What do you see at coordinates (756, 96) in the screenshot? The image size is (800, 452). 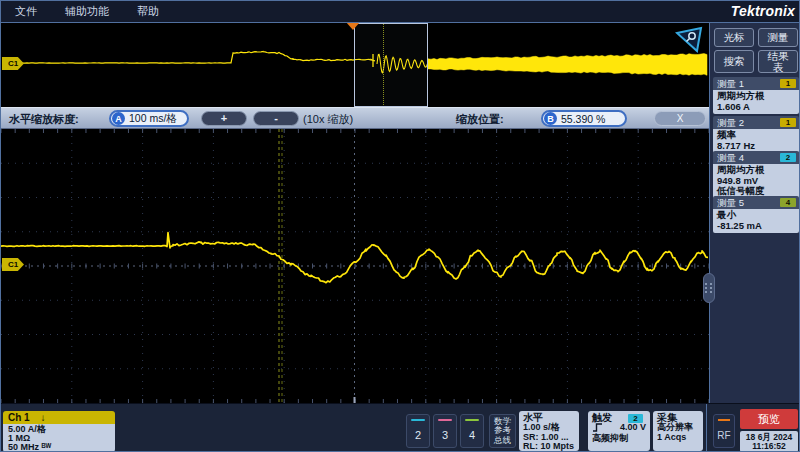 I see `measurement-badge-1: 测量 1 1 周期均方根1.606 A` at bounding box center [756, 96].